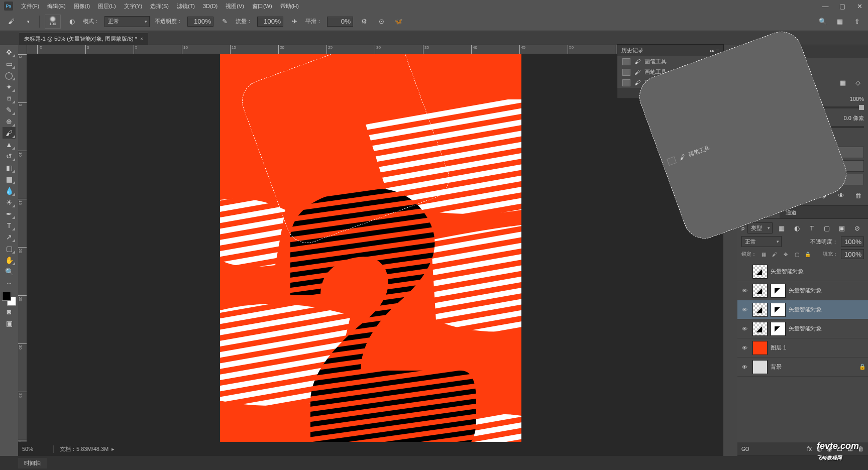 The image size is (868, 470). What do you see at coordinates (9, 225) in the screenshot?
I see `type-tool: T` at bounding box center [9, 225].